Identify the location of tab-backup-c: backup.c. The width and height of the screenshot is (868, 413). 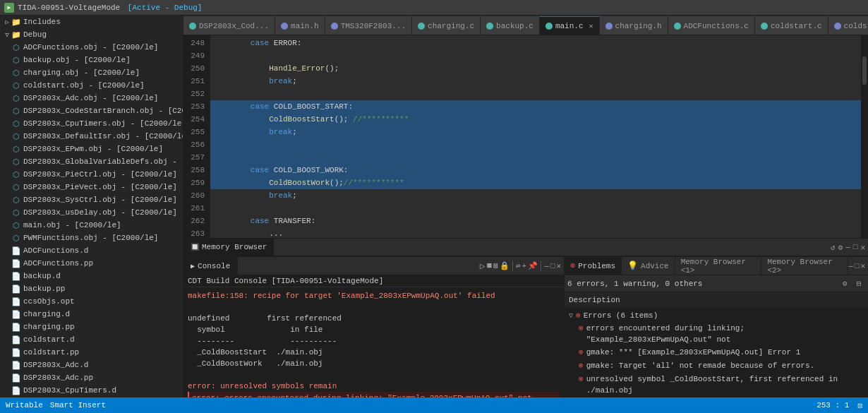
(510, 25).